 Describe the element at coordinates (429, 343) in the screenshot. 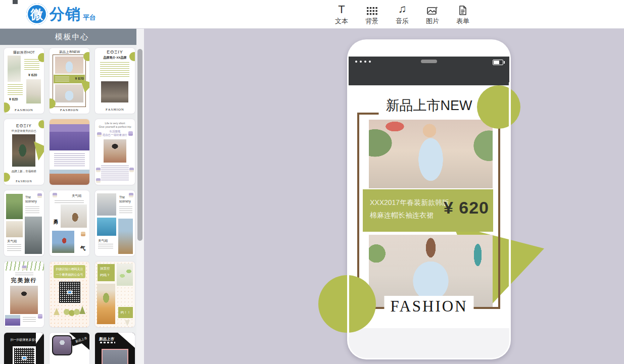

I see `phone-footer-area` at that location.